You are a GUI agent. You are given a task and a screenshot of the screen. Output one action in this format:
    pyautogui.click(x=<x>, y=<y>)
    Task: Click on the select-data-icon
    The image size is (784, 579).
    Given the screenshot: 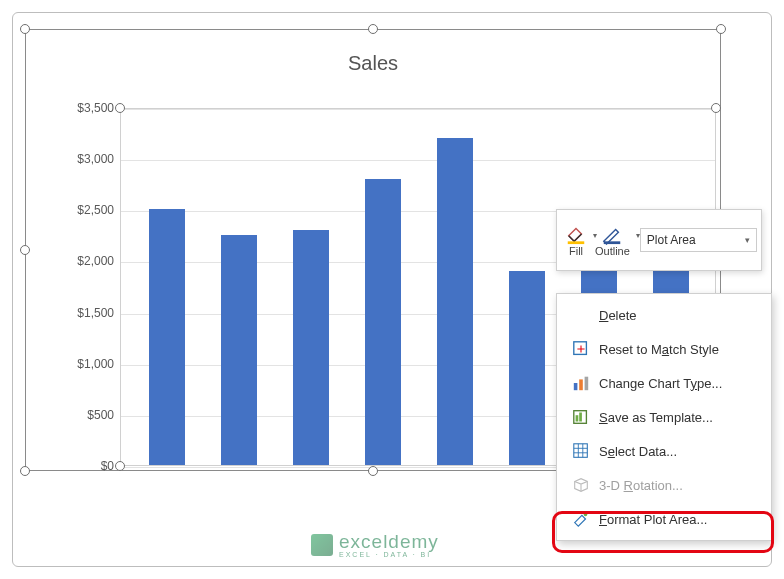 What is the action you would take?
    pyautogui.click(x=581, y=451)
    